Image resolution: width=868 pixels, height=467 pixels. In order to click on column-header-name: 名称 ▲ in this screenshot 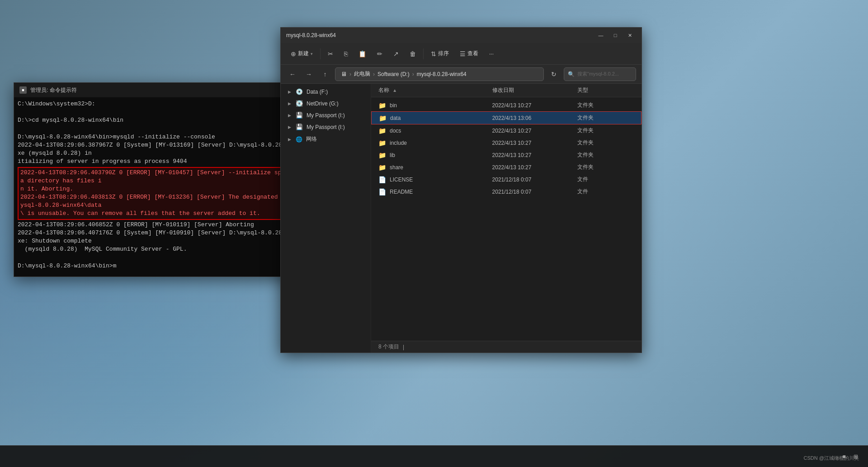, I will do `click(435, 91)`.